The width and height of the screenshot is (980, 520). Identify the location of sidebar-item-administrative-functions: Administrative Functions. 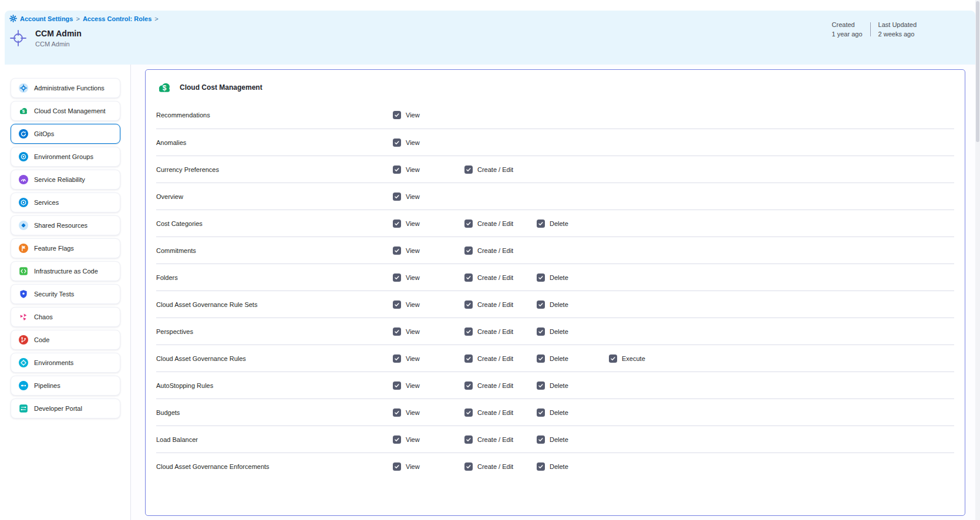
(66, 88).